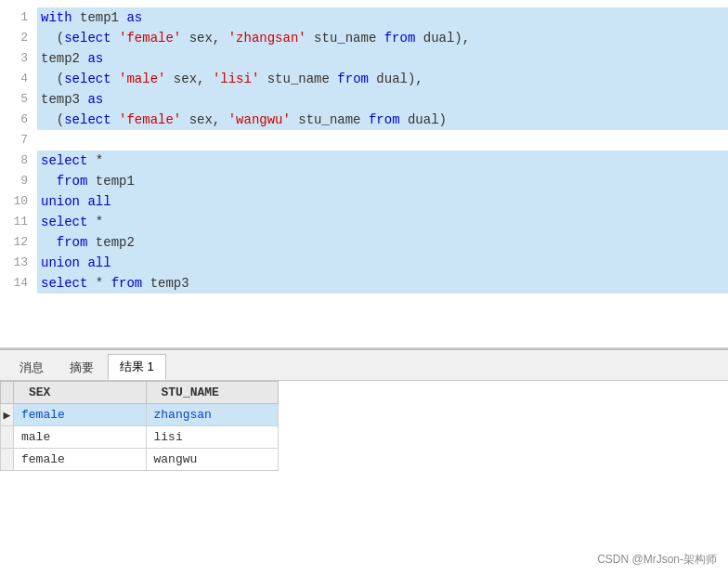 Image resolution: width=728 pixels, height=575 pixels. I want to click on code-line: 4 (select 'male' sex, 'lisi' stu_name fr…, so click(364, 79).